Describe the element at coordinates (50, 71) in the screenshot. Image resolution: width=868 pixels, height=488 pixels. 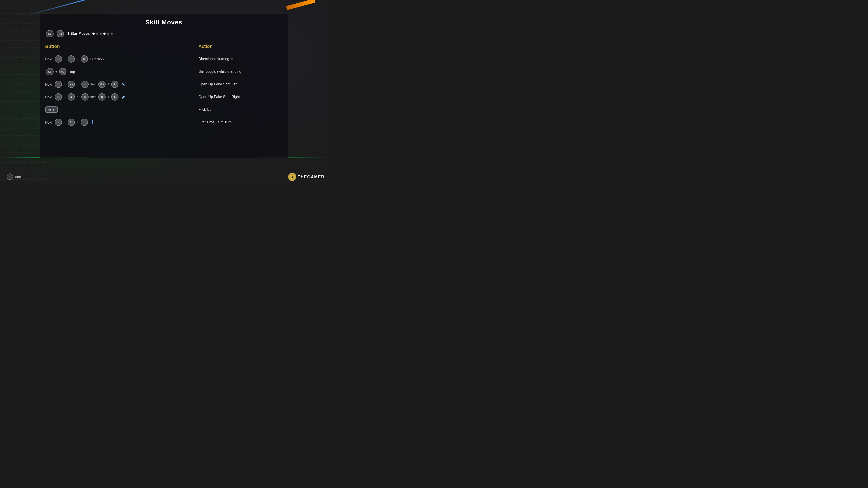
I see `l2-button-2: L2` at that location.